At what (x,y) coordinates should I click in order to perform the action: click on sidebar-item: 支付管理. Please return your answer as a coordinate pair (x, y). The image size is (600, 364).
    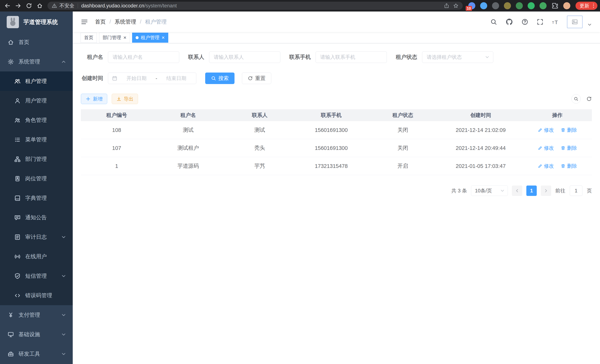
    Looking at the image, I should click on (37, 315).